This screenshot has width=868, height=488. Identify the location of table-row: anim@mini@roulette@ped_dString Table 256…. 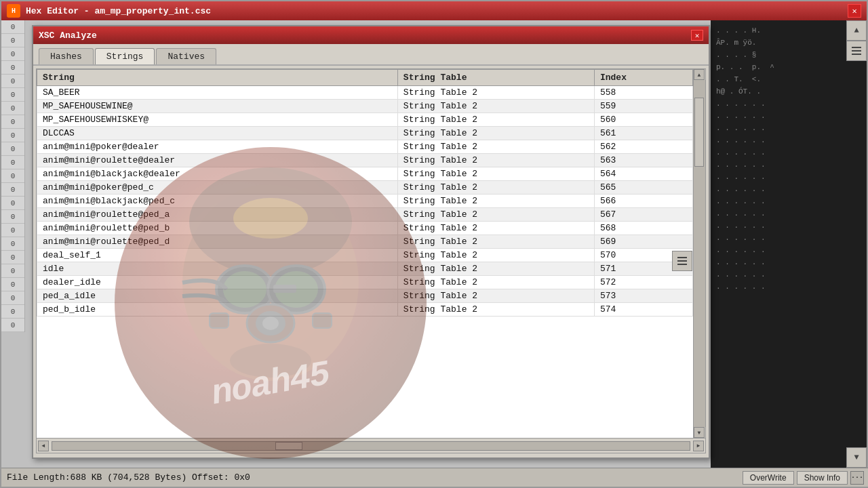
(365, 242).